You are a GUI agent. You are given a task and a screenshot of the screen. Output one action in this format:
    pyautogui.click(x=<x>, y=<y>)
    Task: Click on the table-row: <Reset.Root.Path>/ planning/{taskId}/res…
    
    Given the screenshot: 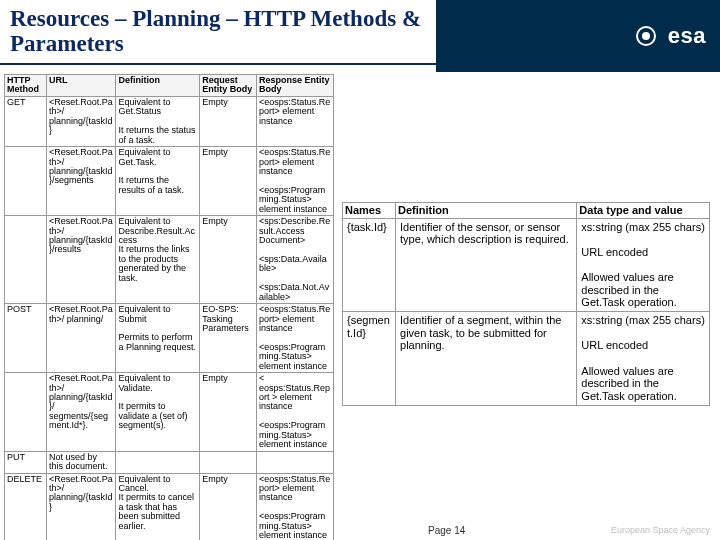 What is the action you would take?
    pyautogui.click(x=170, y=260)
    